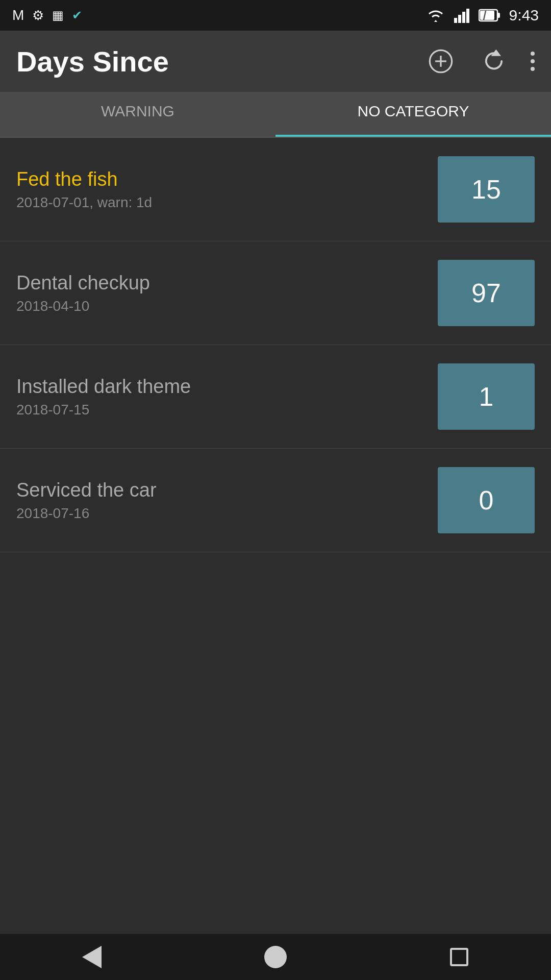 This screenshot has width=551, height=980. Describe the element at coordinates (18, 15) in the screenshot. I see `gmail-icon: M` at that location.